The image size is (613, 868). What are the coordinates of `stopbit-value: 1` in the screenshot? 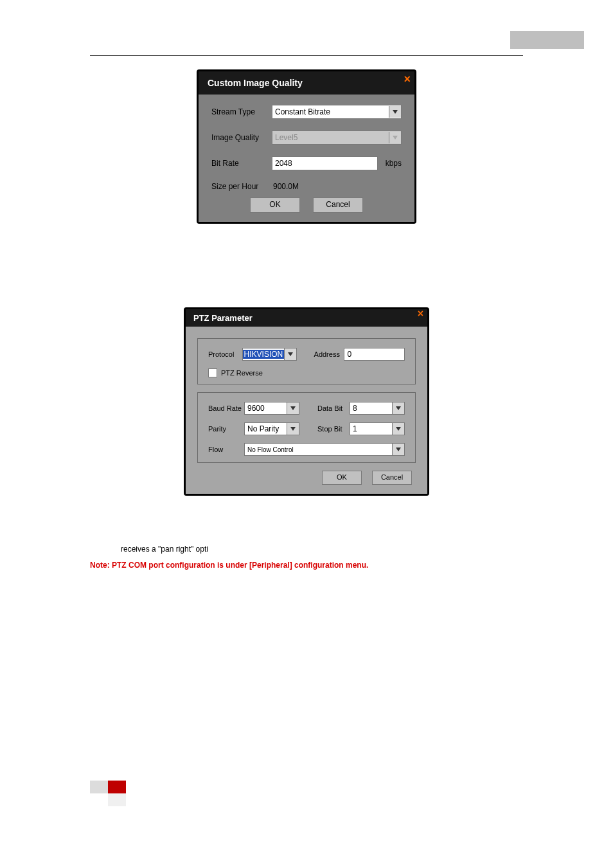 It's located at (371, 429).